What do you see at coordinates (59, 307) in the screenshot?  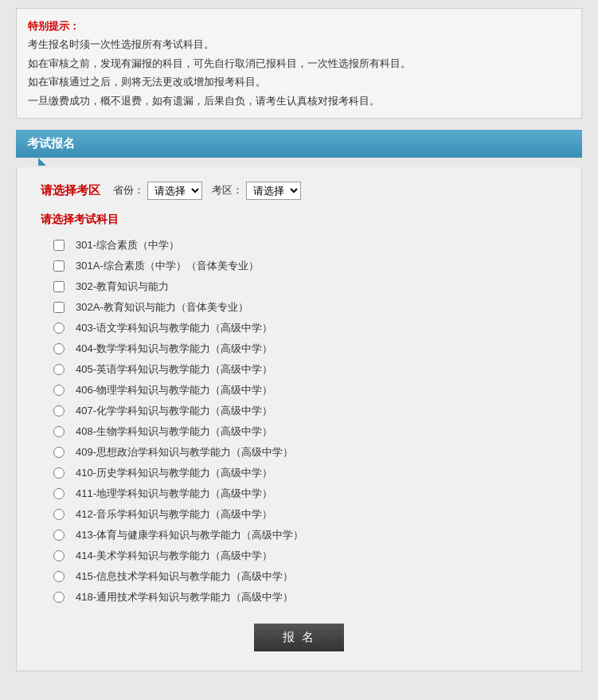 I see `subject-checkbox-302a` at bounding box center [59, 307].